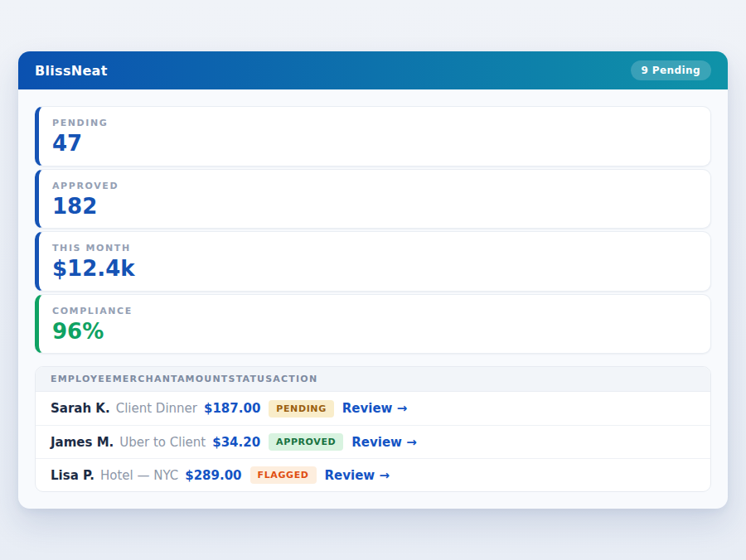 Image resolution: width=746 pixels, height=560 pixels. Describe the element at coordinates (162, 442) in the screenshot. I see `merchant-name: Uber to Client` at that location.